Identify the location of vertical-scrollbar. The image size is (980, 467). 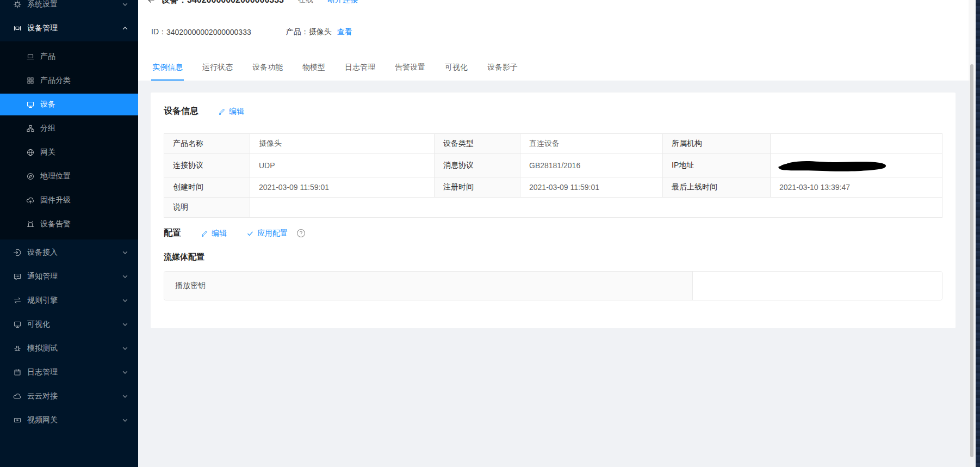
(972, 234).